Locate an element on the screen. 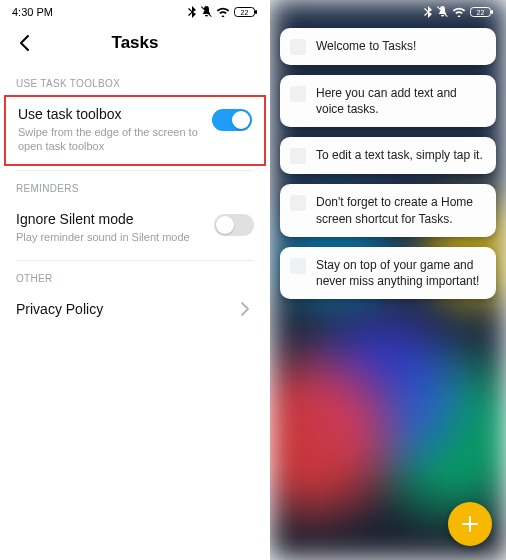 This screenshot has width=506, height=560. header: Tasks is located at coordinates (135, 45).